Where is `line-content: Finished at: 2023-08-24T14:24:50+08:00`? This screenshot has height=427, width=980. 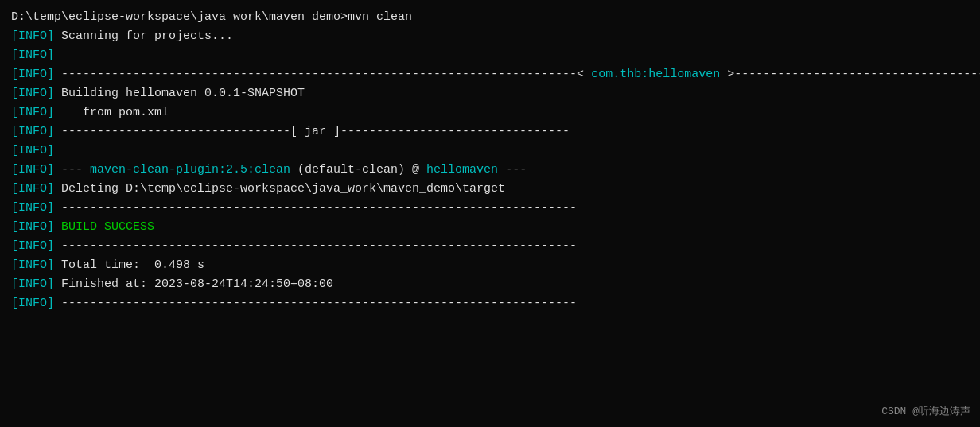 line-content: Finished at: 2023-08-24T14:24:50+08:00 is located at coordinates (197, 285).